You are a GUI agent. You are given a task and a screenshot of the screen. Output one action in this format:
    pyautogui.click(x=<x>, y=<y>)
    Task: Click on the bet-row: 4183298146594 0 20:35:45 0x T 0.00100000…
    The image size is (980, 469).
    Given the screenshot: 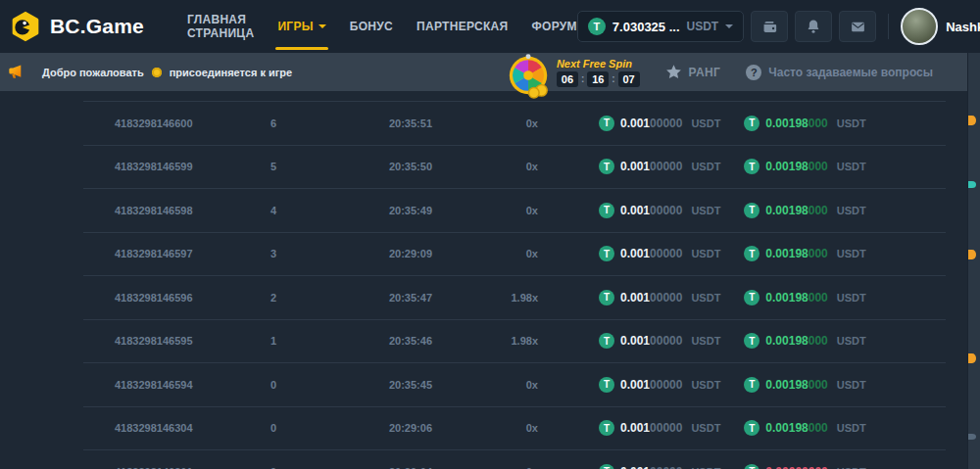 What is the action you would take?
    pyautogui.click(x=514, y=384)
    